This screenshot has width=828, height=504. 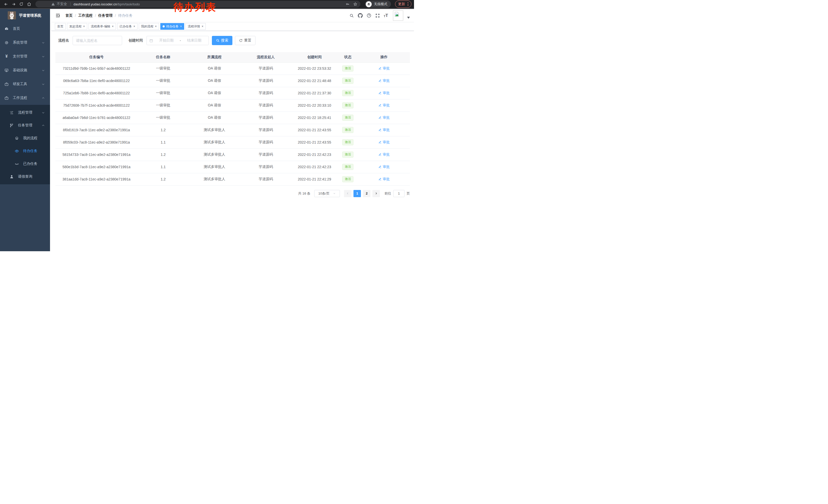 I want to click on browser-update-button: 更新, so click(x=403, y=4).